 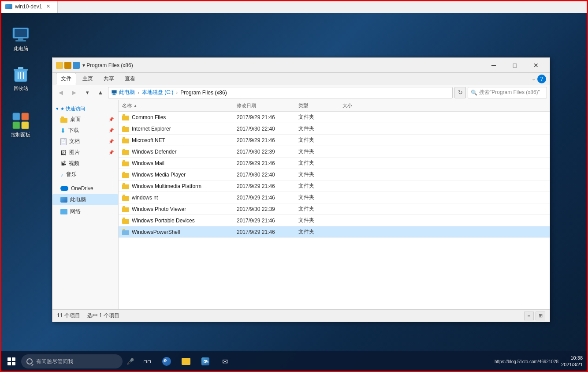 What do you see at coordinates (86, 175) in the screenshot?
I see `sidebar-item-music: ♪ 音乐` at bounding box center [86, 175].